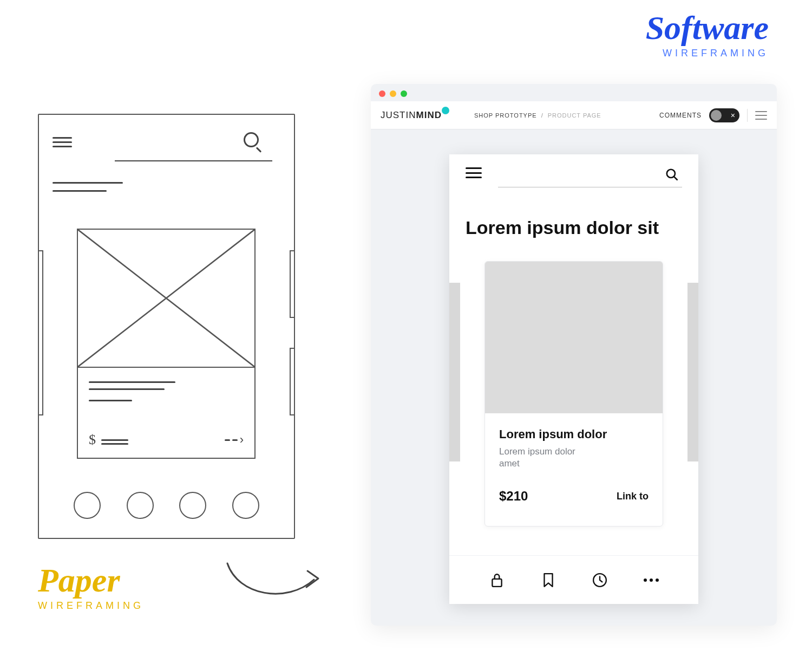  Describe the element at coordinates (41, 333) in the screenshot. I see `sketch-left-peek` at that location.